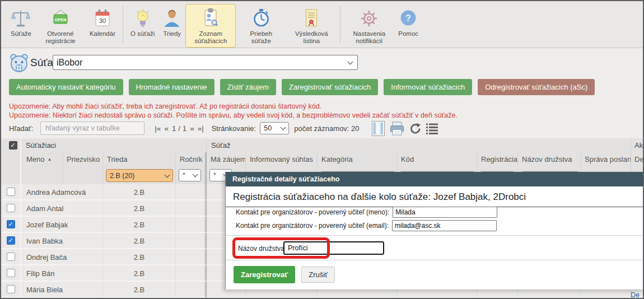 The image size is (644, 299). What do you see at coordinates (21, 129) in the screenshot?
I see `search-label: Hľadať:` at bounding box center [21, 129].